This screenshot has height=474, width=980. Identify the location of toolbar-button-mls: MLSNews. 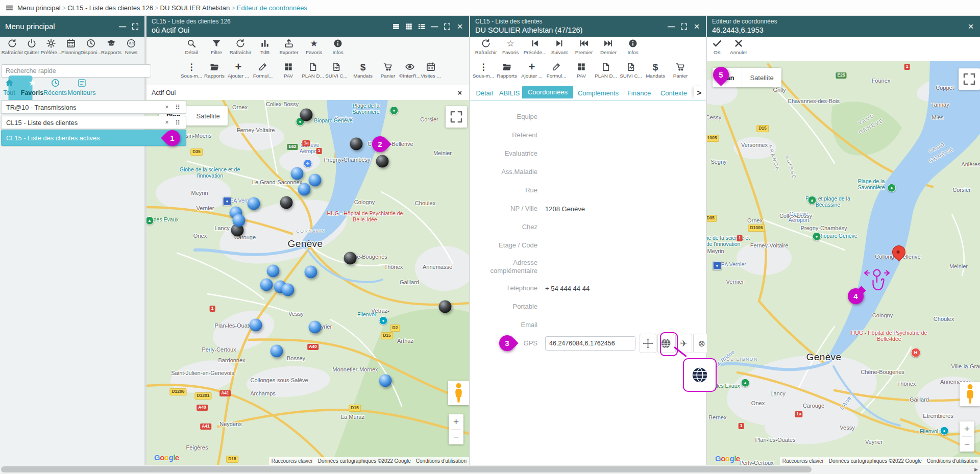
(131, 47).